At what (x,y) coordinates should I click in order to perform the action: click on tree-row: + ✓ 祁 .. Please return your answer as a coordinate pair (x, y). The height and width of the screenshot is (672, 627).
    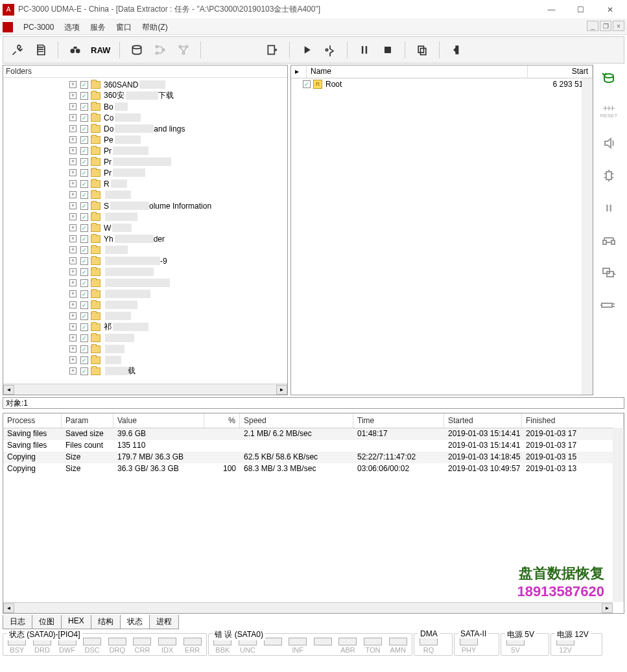
    Looking at the image, I should click on (145, 327).